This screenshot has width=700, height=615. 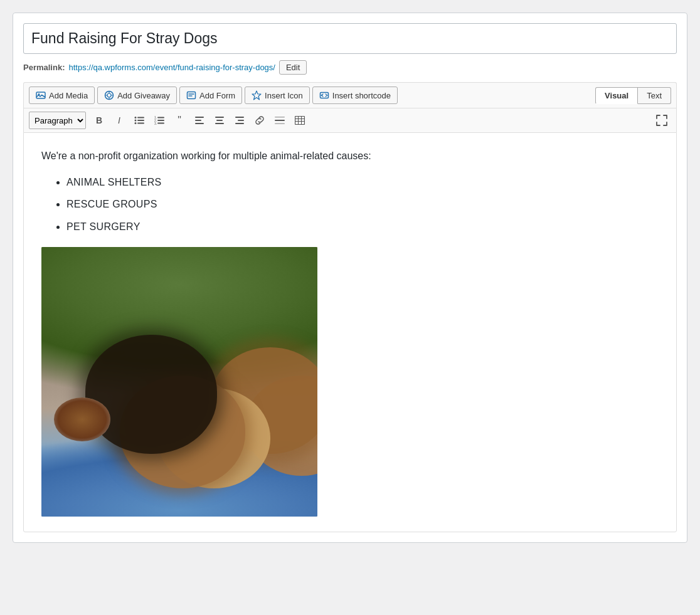 I want to click on horizontal-rule-button, so click(x=280, y=120).